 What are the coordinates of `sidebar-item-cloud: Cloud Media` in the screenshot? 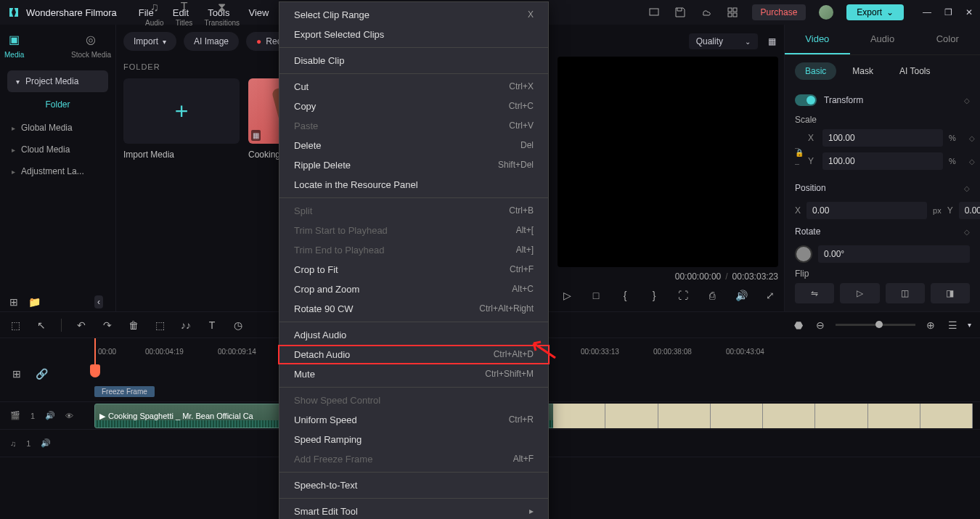 It's located at (58, 150).